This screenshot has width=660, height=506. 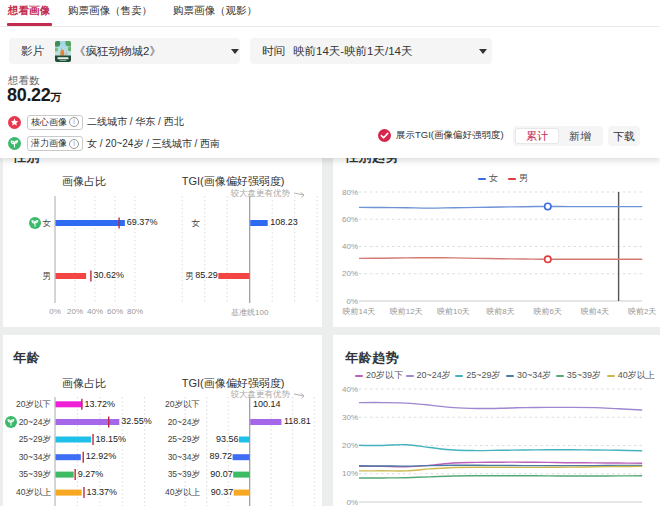 I want to click on tgi-value-label: 85.29, so click(x=201, y=275).